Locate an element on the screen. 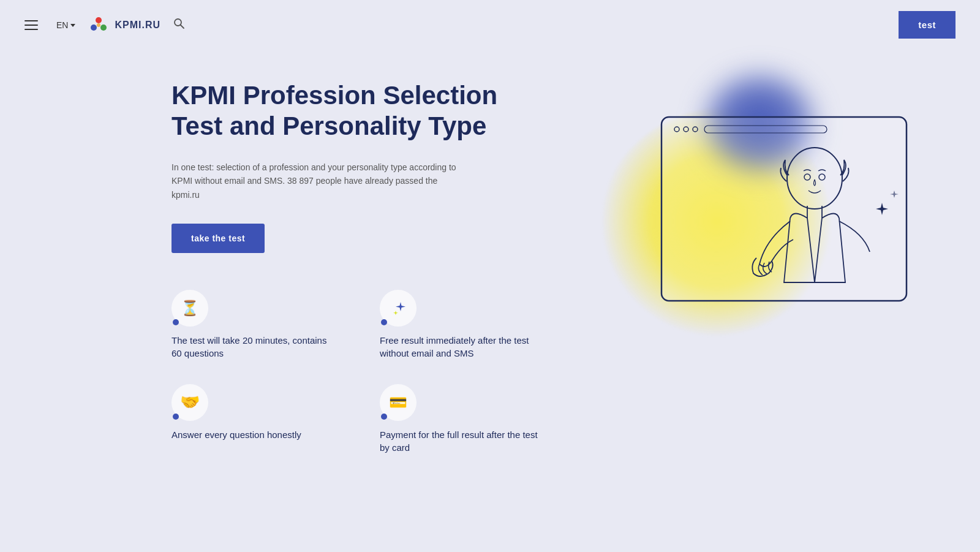 The image size is (980, 552). feature-text-payment: Payment for the full result after the te… is located at coordinates (459, 441).